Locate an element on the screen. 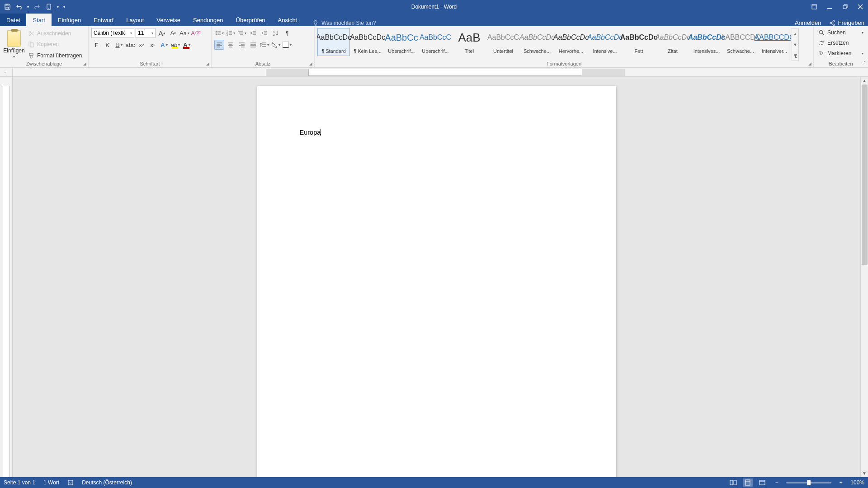 The height and width of the screenshot is (488, 868). paragraph-launcher: ◢ is located at coordinates (311, 64).